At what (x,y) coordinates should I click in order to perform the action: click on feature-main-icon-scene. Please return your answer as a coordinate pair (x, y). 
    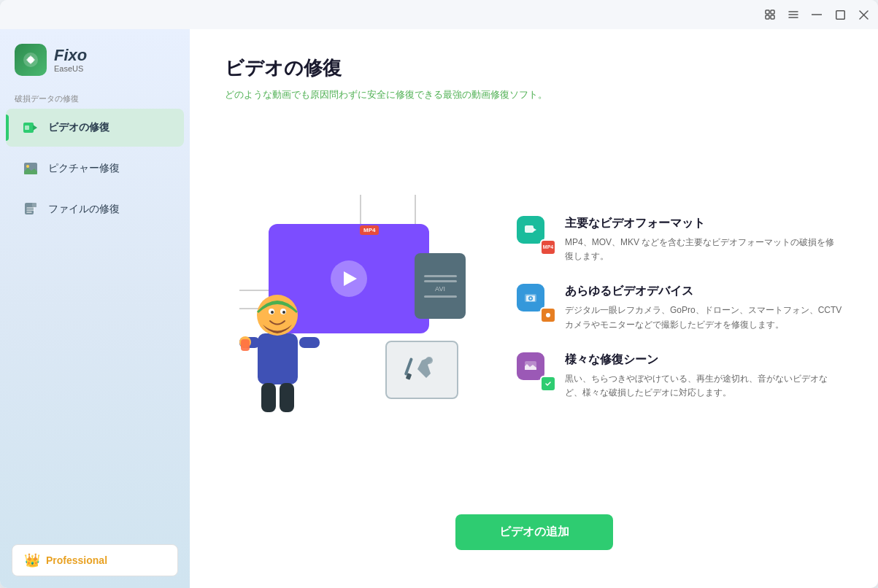
    Looking at the image, I should click on (531, 366).